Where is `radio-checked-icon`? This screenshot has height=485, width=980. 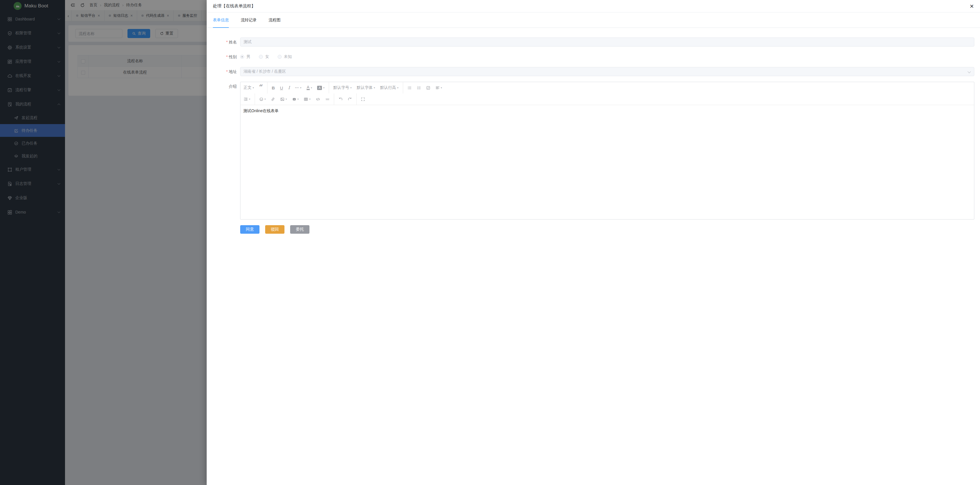 radio-checked-icon is located at coordinates (242, 57).